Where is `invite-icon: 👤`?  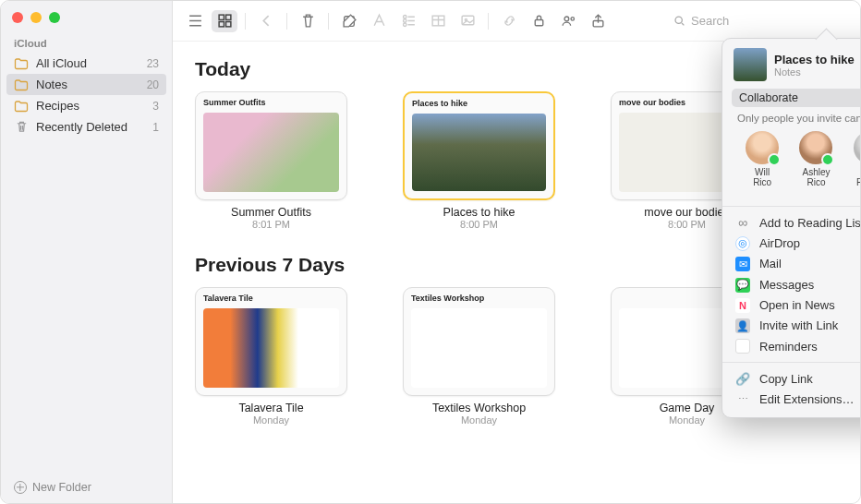
invite-icon: 👤 is located at coordinates (743, 327).